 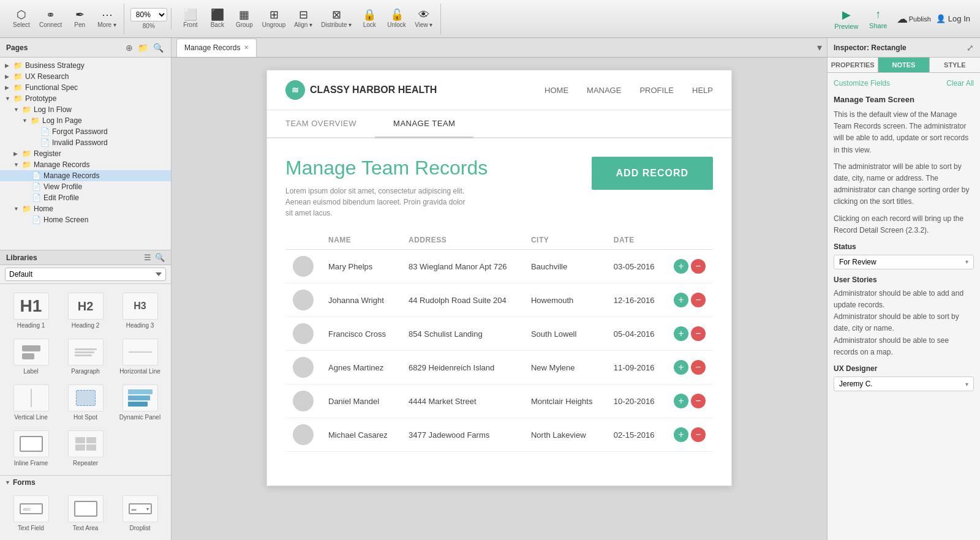 I want to click on component-hline: Horizontal Line, so click(x=140, y=356).